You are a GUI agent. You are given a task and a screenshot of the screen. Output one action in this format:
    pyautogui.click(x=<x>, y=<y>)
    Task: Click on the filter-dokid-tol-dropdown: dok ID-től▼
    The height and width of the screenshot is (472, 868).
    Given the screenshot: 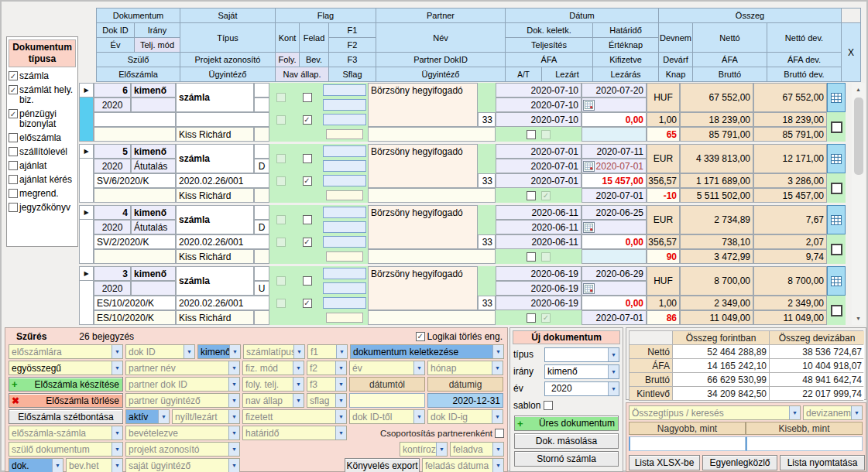 What is the action you would take?
    pyautogui.click(x=387, y=416)
    